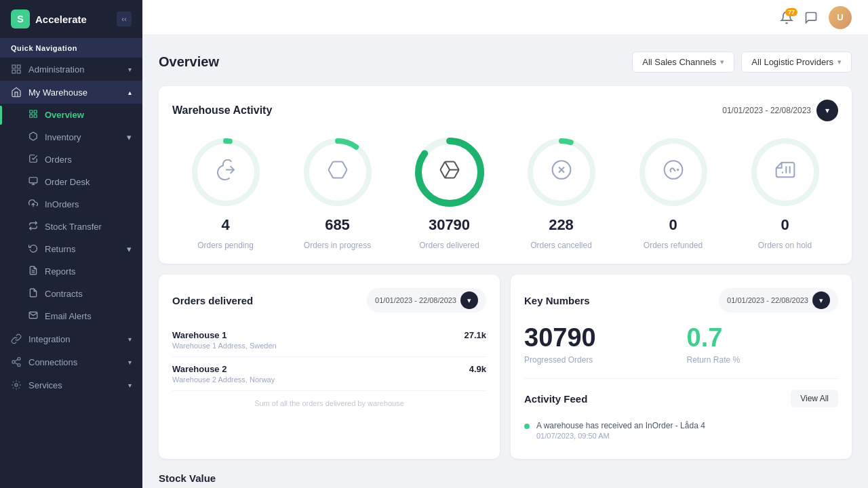 This screenshot has height=488, width=868. I want to click on notifications-button: 77, so click(787, 18).